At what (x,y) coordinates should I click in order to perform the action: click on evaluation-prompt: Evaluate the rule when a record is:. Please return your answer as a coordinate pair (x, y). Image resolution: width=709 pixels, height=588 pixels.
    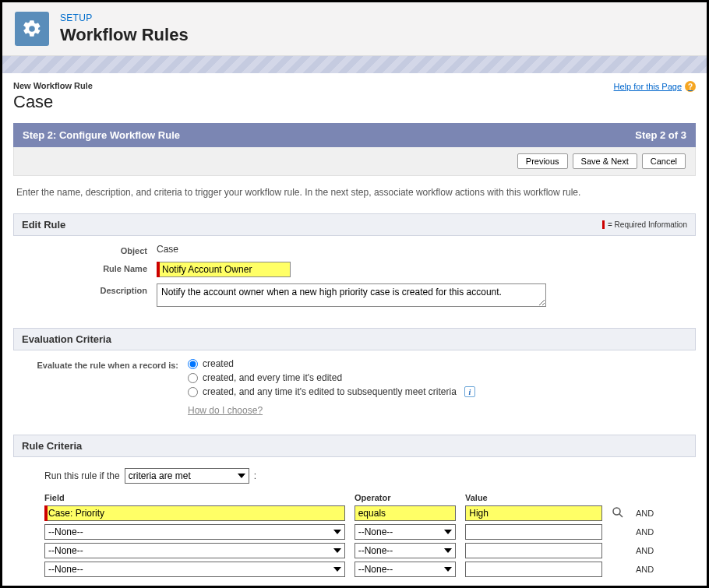
    Looking at the image, I should click on (106, 364).